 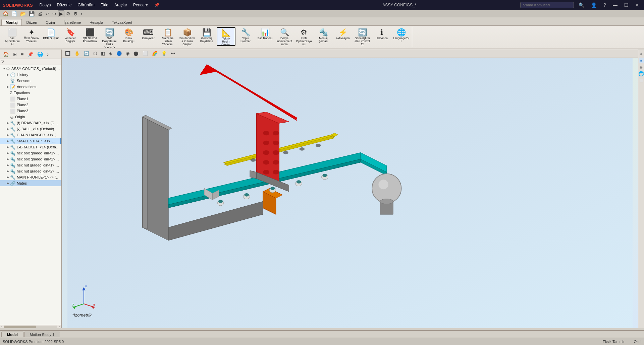 What do you see at coordinates (11, 22) in the screenshot?
I see `tab-montaj: Montaj` at bounding box center [11, 22].